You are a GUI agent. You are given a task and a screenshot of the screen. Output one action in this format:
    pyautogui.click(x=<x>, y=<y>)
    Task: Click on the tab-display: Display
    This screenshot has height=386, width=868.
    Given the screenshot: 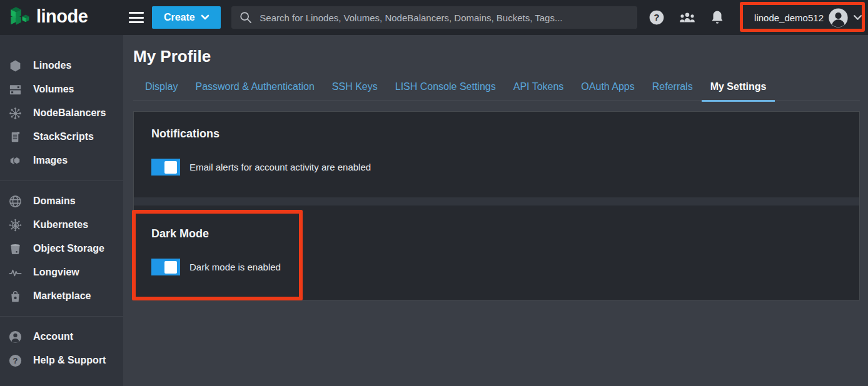 What is the action you would take?
    pyautogui.click(x=161, y=88)
    